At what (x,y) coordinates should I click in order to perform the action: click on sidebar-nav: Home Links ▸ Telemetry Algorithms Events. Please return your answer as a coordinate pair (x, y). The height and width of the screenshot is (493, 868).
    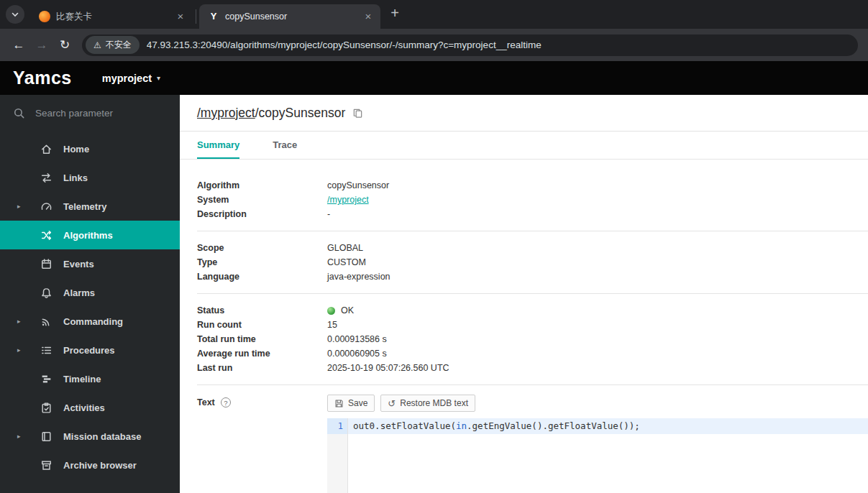
    Looking at the image, I should click on (90, 307).